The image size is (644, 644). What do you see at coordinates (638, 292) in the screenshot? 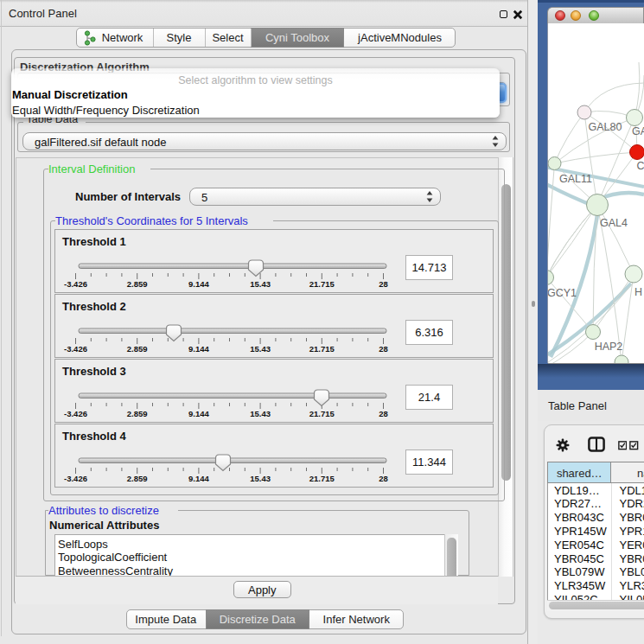
I see `svg-text: H` at bounding box center [638, 292].